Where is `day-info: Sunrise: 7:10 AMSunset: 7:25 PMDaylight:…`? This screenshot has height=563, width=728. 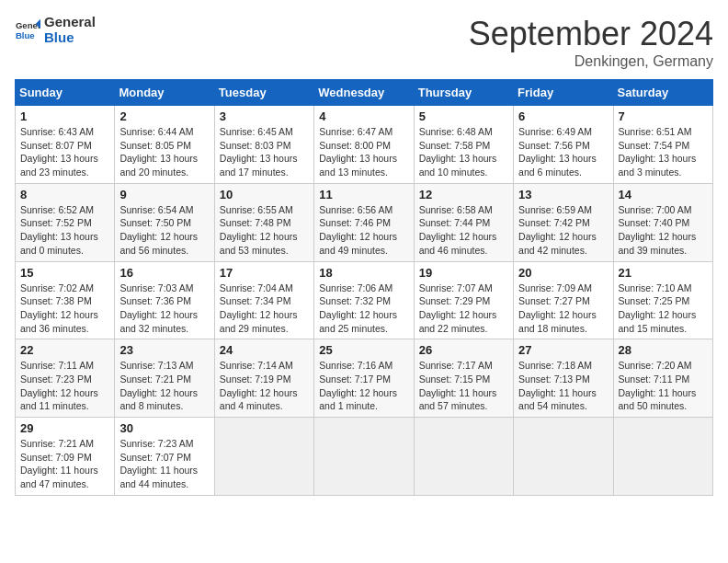 day-info: Sunrise: 7:10 AMSunset: 7:25 PMDaylight:… is located at coordinates (664, 309).